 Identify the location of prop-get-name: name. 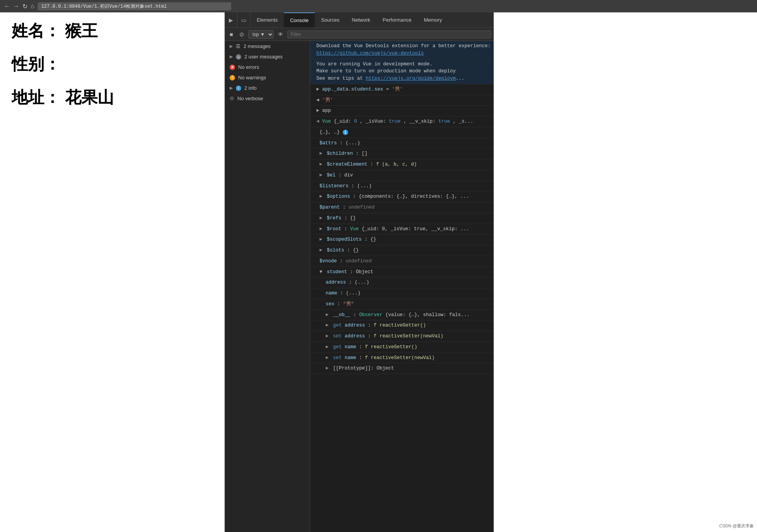
(350, 347).